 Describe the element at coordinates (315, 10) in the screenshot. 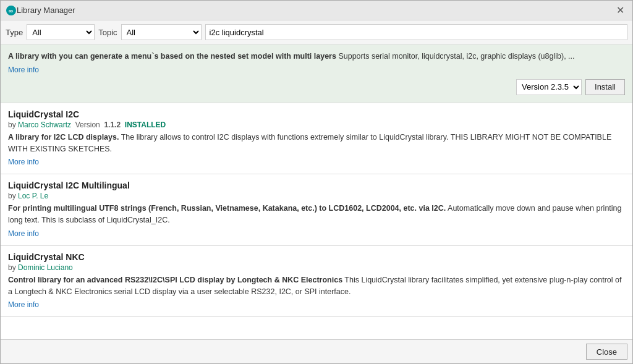

I see `window-title: Library Manager` at that location.